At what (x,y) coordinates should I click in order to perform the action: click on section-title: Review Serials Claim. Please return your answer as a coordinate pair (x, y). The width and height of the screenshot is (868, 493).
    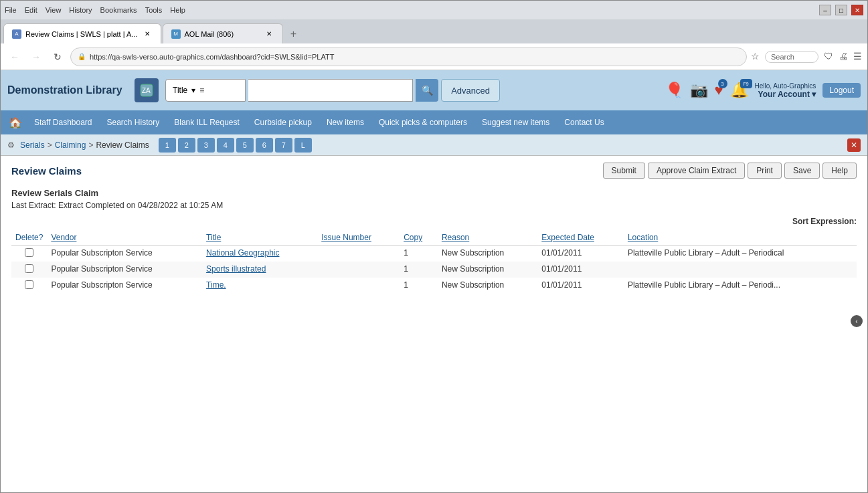
    Looking at the image, I should click on (434, 193).